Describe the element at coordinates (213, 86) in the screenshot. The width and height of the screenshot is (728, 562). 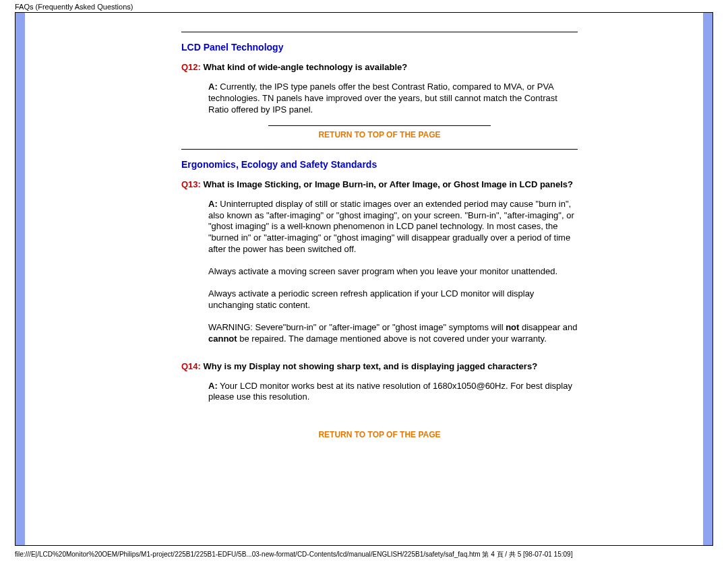
I see `a12-prefix: A:` at that location.